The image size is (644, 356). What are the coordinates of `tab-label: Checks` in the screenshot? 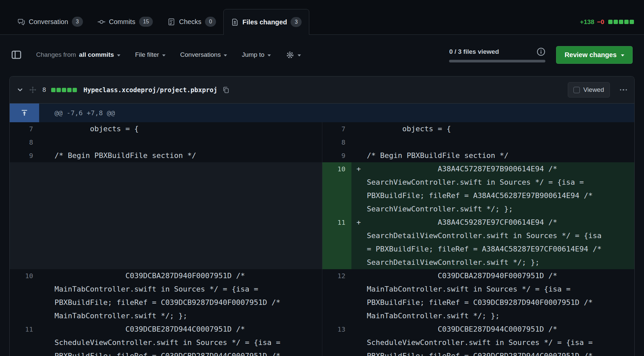 It's located at (190, 22).